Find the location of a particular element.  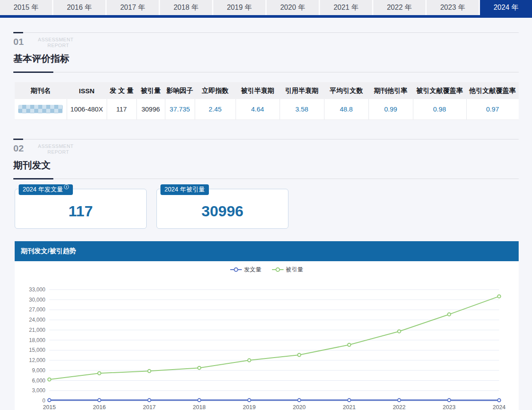

col-citing-half-life: 引用半衰期 is located at coordinates (302, 91).